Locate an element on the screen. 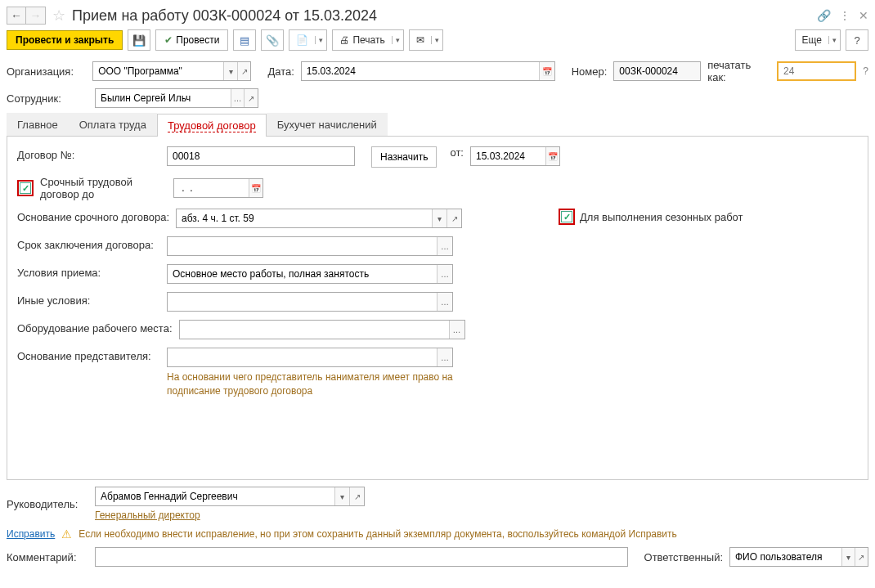 The width and height of the screenshot is (875, 588). manager-open-icon: ↗ is located at coordinates (357, 496).